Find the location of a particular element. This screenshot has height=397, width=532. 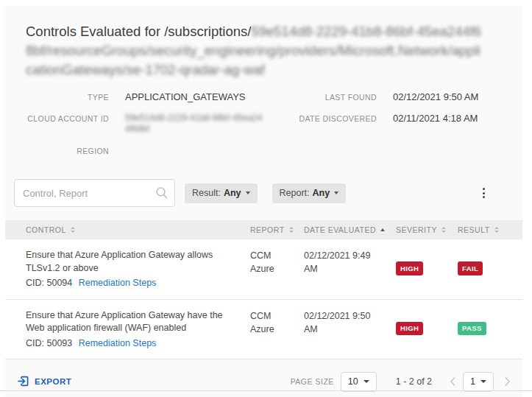

meta-label-type: TYPE is located at coordinates (68, 96).